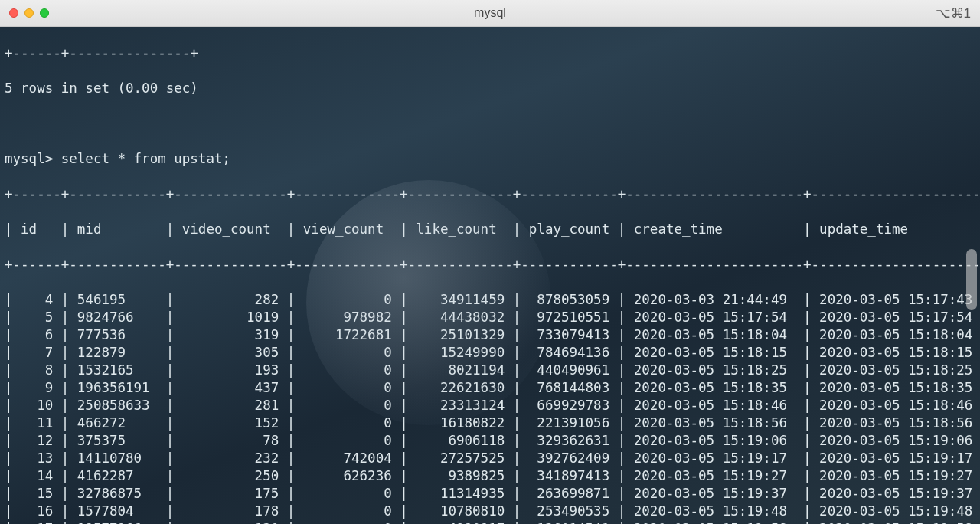 The width and height of the screenshot is (980, 524). What do you see at coordinates (490, 336) in the screenshot?
I see `table-row: | 6 | 777536 | 319 | 1722681 | 25101329 …` at bounding box center [490, 336].